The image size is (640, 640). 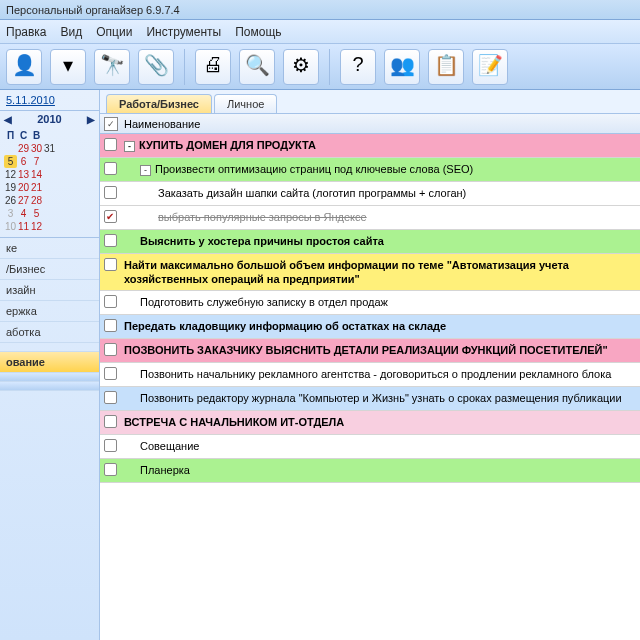 I want to click on sidebar-item-0: ке, so click(x=50, y=248).